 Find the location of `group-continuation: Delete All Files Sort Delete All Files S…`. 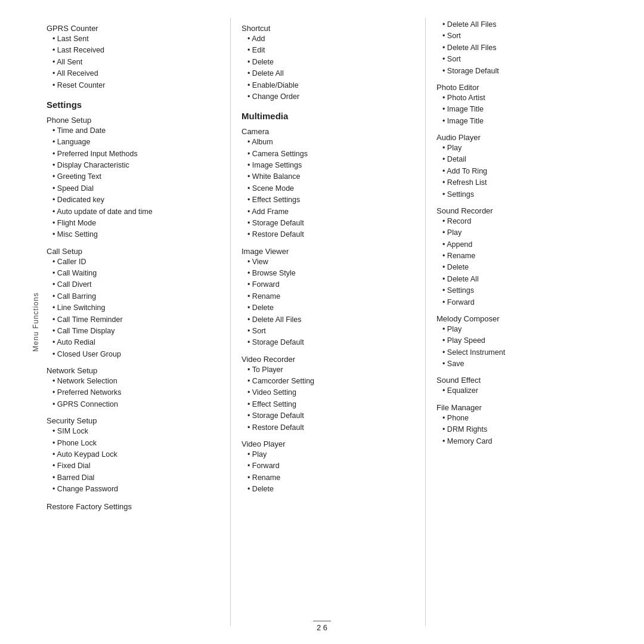

group-continuation: Delete All Files Sort Delete All Files S… is located at coordinates (523, 48).